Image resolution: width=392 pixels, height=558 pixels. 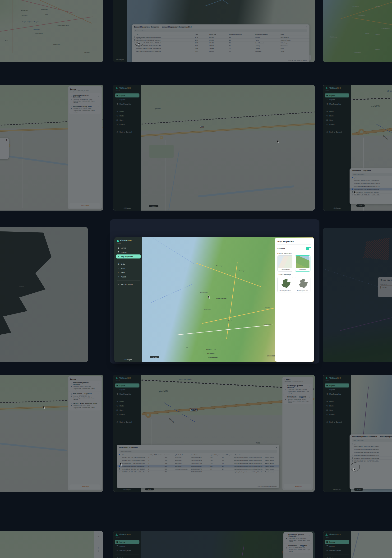 What do you see at coordinates (357, 433) in the screenshot?
I see `thumbnail-r4c3: PlateauGIS v1.0.0 ▣Layers ☰Legend ⚙Map P…` at bounding box center [357, 433].